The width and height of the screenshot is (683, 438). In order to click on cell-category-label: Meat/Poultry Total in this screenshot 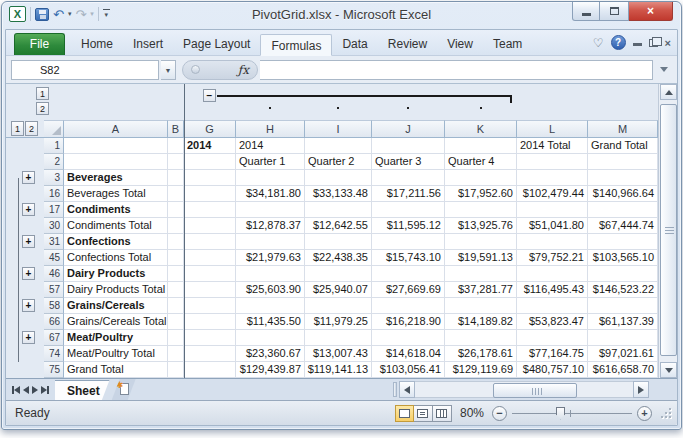, I will do `click(116, 354)`.